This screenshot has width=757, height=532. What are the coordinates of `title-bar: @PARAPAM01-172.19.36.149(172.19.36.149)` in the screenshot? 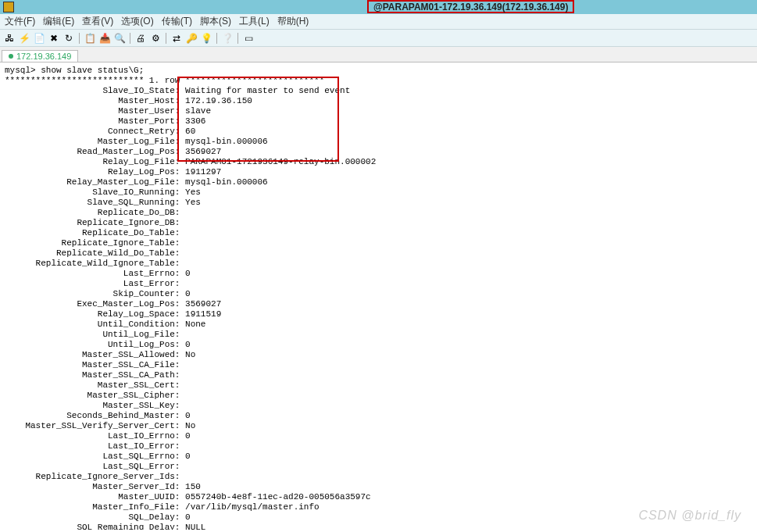 It's located at (378, 7).